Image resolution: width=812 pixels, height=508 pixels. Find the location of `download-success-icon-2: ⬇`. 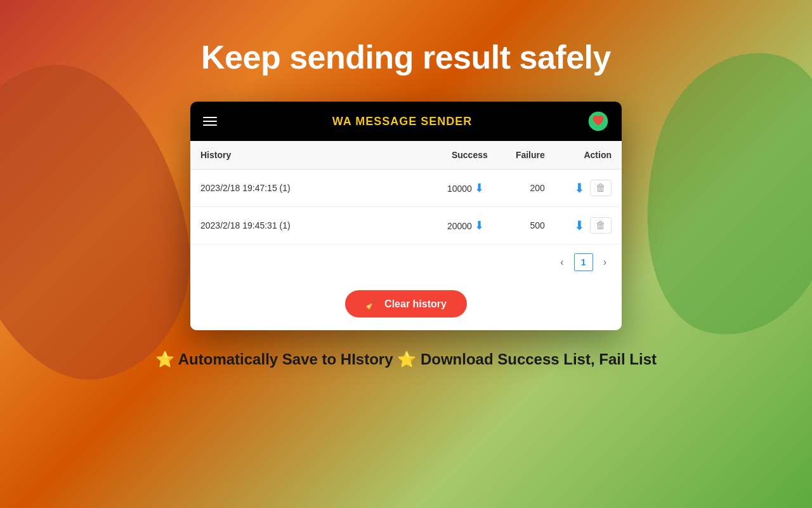

download-success-icon-2: ⬇ is located at coordinates (480, 225).